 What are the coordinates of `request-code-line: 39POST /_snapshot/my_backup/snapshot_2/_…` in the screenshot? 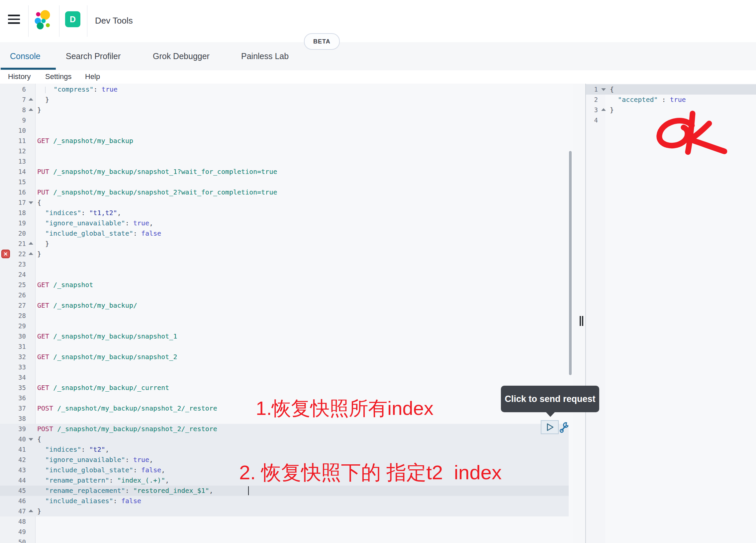 It's located at (286, 429).